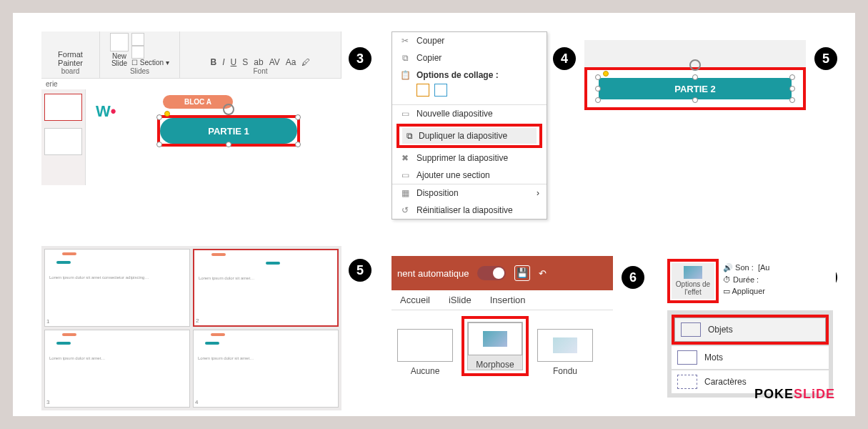 This screenshot has width=868, height=429. Describe the element at coordinates (191, 55) in the screenshot. I see `ribbon: Format Painter board New Slide ☐ Section…` at that location.